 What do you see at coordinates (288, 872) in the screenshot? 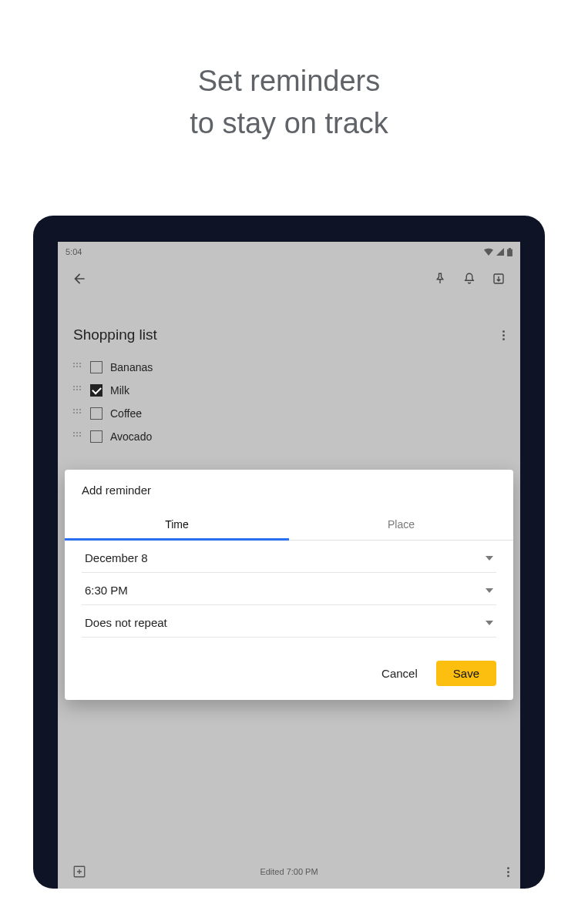
I see `edited-timestamp: Edited 7:00 PM` at bounding box center [288, 872].